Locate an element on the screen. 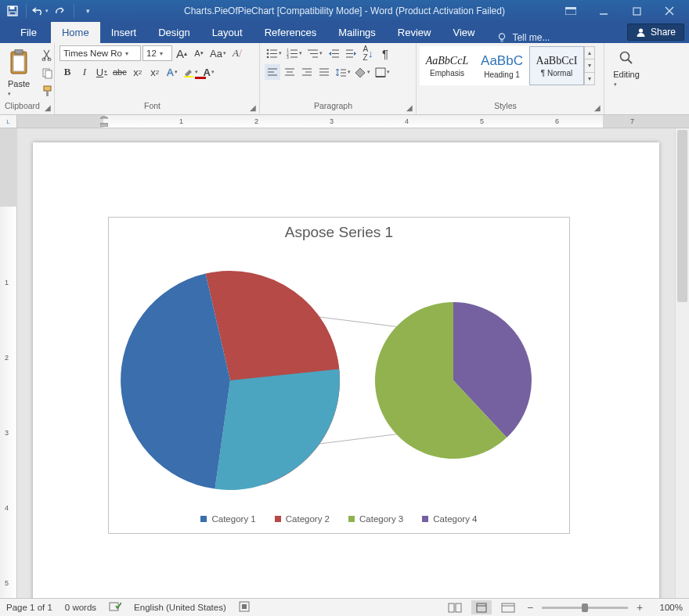  underline-button: U▾ is located at coordinates (102, 72).